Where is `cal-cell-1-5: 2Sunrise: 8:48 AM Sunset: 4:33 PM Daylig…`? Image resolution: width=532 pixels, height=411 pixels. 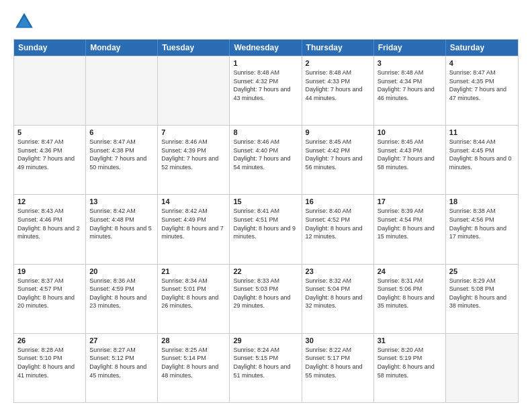 cal-cell-1-5: 2Sunrise: 8:48 AM Sunset: 4:33 PM Daylig… is located at coordinates (339, 91).